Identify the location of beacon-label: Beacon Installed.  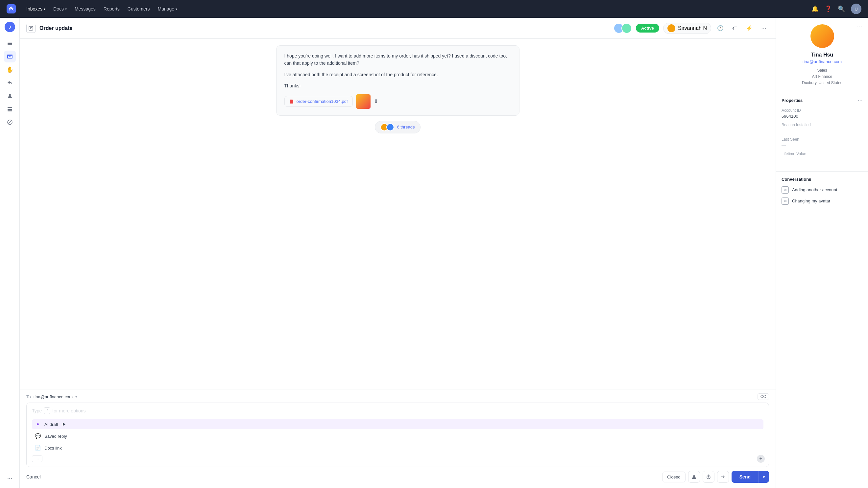
(822, 125).